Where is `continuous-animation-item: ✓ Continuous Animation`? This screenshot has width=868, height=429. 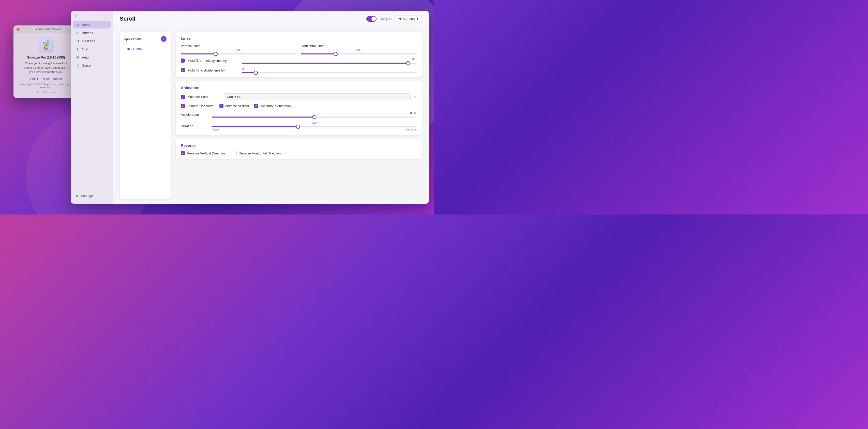
continuous-animation-item: ✓ Continuous Animation is located at coordinates (273, 106).